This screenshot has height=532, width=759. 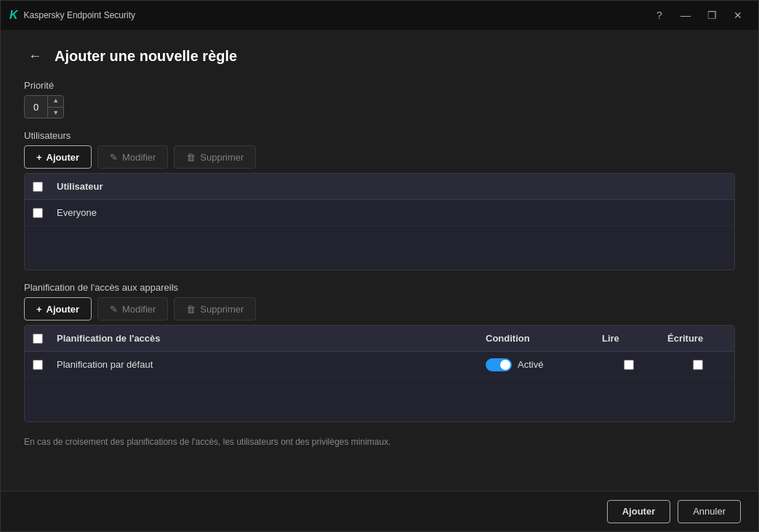 I want to click on schedule-add-button: + Ajouter, so click(x=58, y=309).